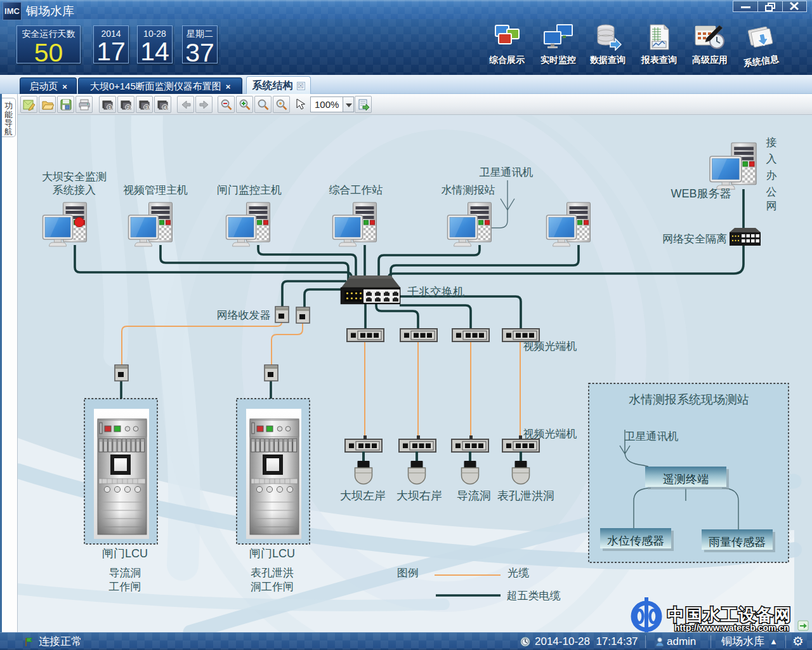  What do you see at coordinates (636, 541) in the screenshot?
I see `svg-text: 水位传感器` at bounding box center [636, 541].